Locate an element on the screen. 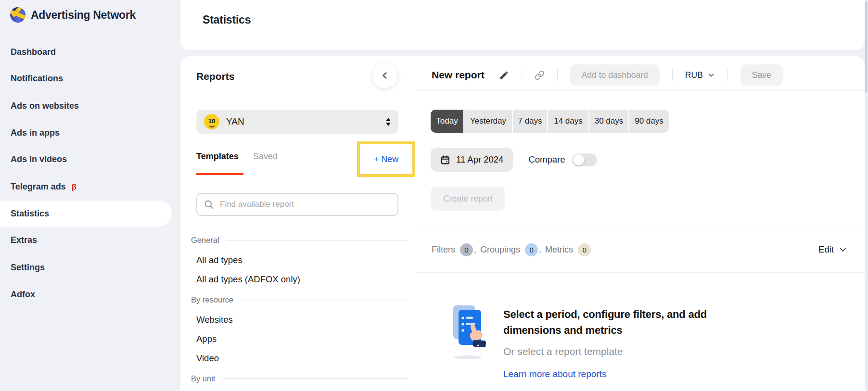  account-select-value: YAN is located at coordinates (235, 122).